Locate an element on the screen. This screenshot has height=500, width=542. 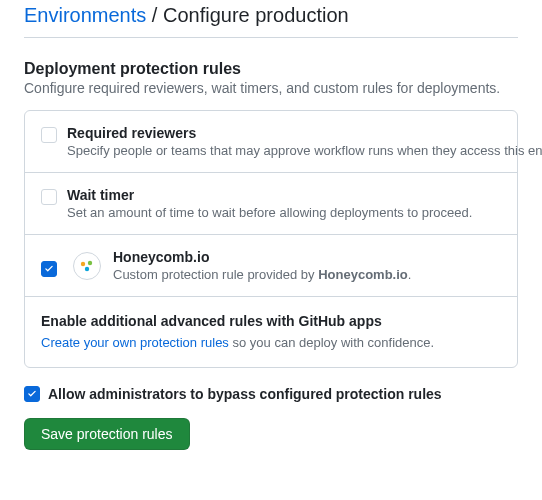
section-title: Deployment protection rules is located at coordinates (271, 69).